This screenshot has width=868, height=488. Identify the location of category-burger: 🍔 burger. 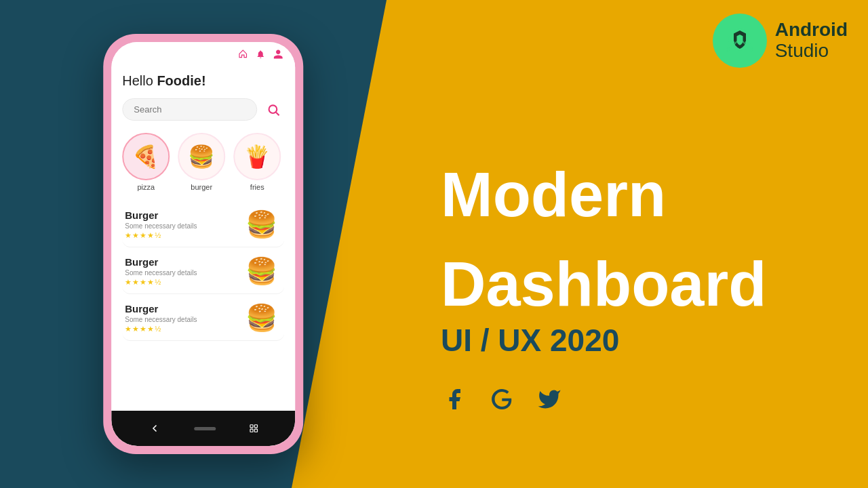
(201, 162).